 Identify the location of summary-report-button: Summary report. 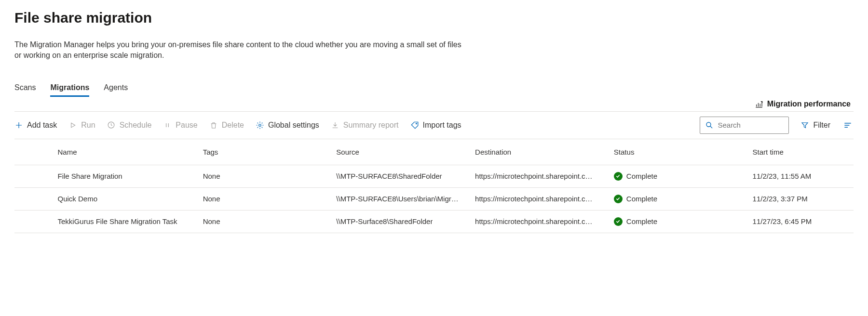
(365, 125).